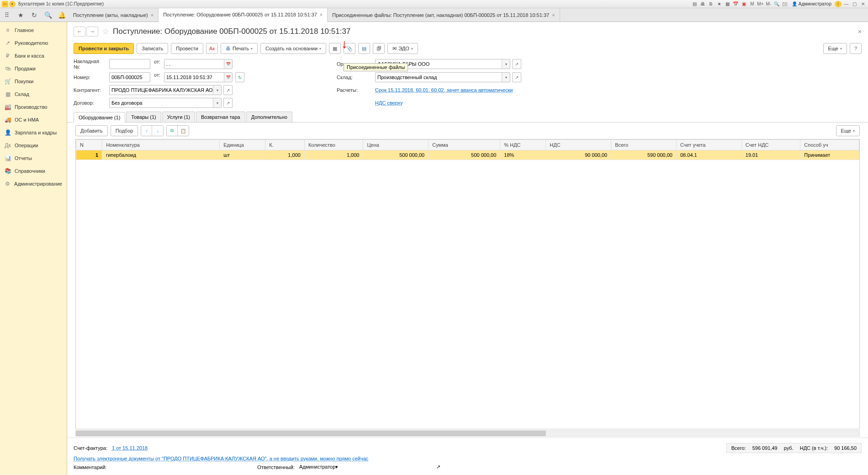 The height and width of the screenshot is (475, 868). Describe the element at coordinates (768, 4) in the screenshot. I see `m-minus-icon: M-` at that location.